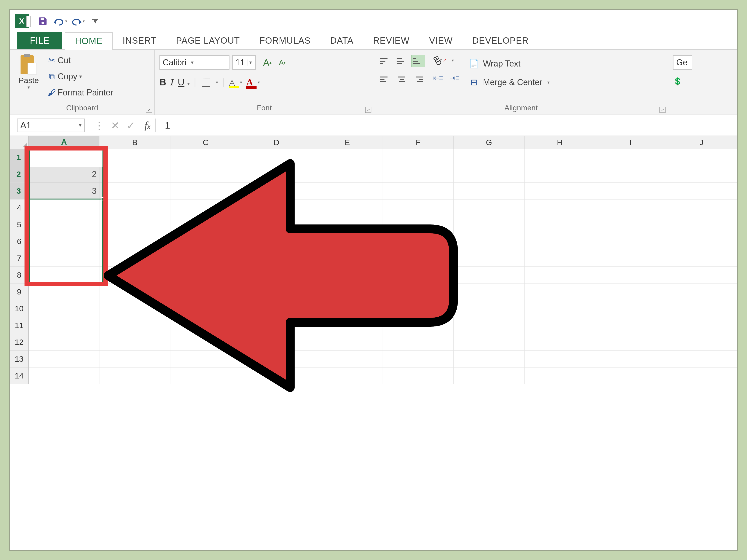 Image resolution: width=747 pixels, height=560 pixels. Describe the element at coordinates (115, 126) in the screenshot. I see `cancel-formula-icon: ✕` at that location.